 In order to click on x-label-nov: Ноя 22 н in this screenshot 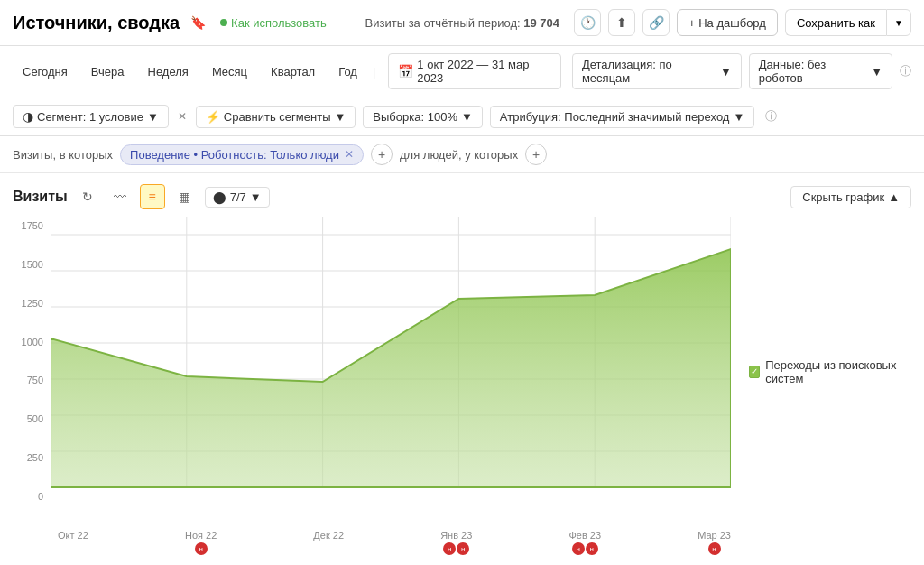, I will do `click(200, 542)`.